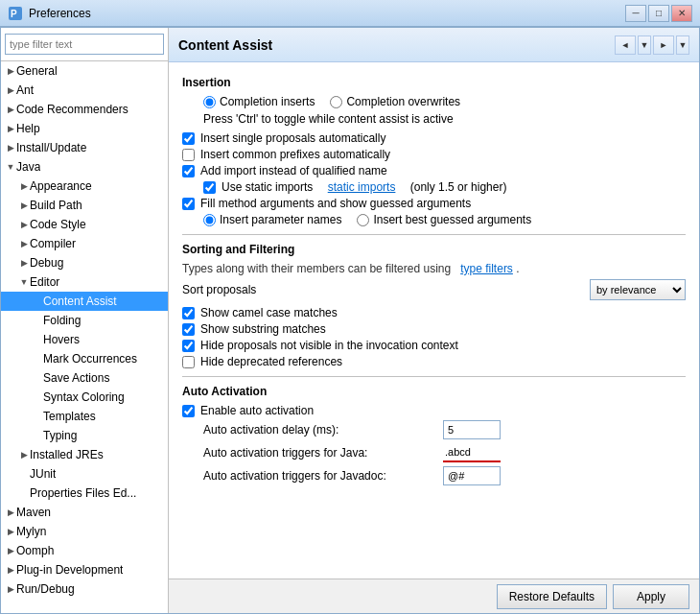 This screenshot has width=700, height=614. Describe the element at coordinates (11, 589) in the screenshot. I see `tree-arrow-run-debug: ▶` at that location.